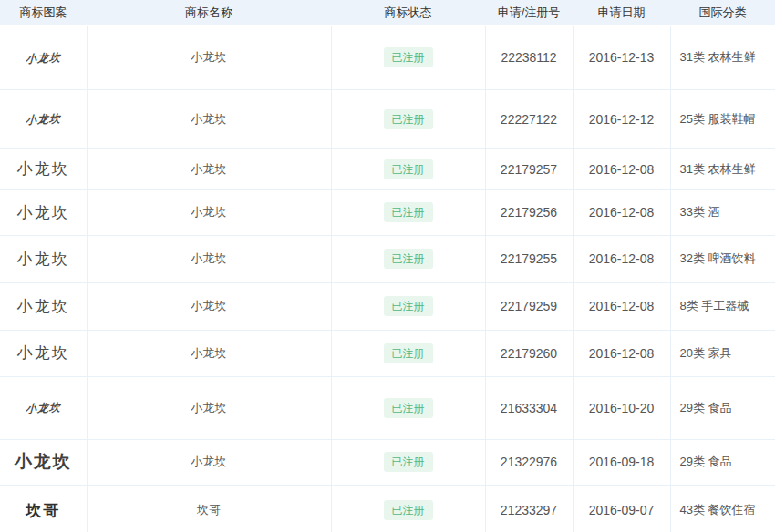 This screenshot has height=532, width=775. What do you see at coordinates (529, 169) in the screenshot?
I see `registration-number: 22179257` at bounding box center [529, 169].